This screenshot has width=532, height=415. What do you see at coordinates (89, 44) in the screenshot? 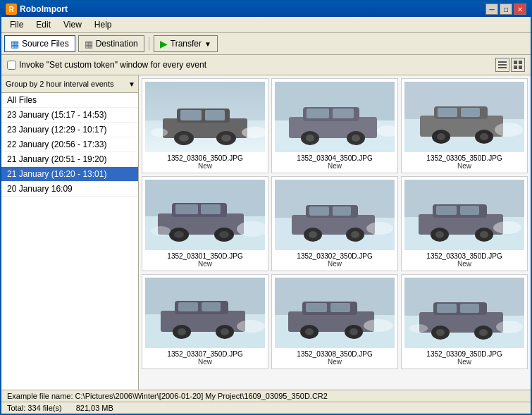
I see `destination-icon: ▦` at bounding box center [89, 44].